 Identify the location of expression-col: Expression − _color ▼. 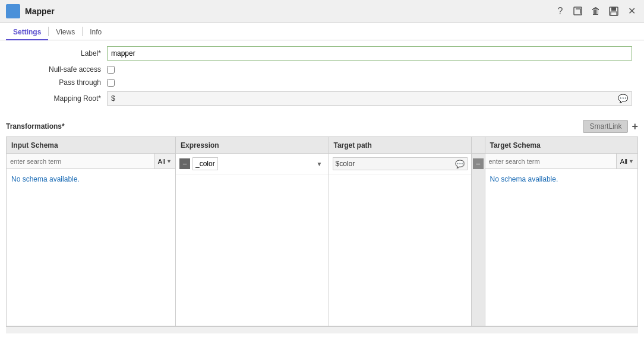
(252, 231).